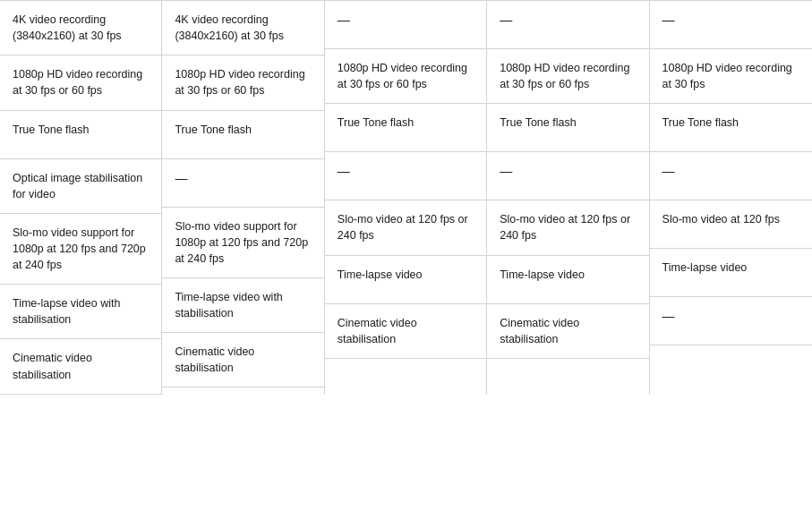  Describe the element at coordinates (81, 186) in the screenshot. I see `cell-ois: Optical image stabilisation for video` at that location.